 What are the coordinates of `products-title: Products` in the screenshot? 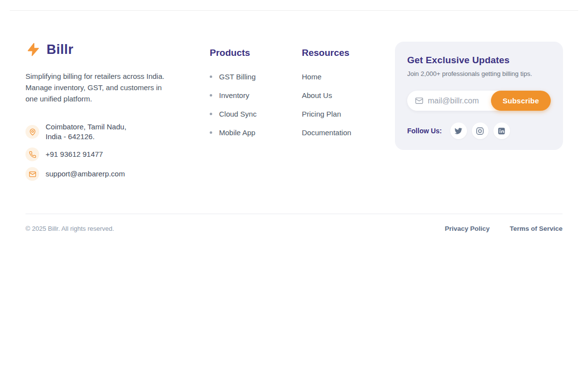 It's located at (256, 53).